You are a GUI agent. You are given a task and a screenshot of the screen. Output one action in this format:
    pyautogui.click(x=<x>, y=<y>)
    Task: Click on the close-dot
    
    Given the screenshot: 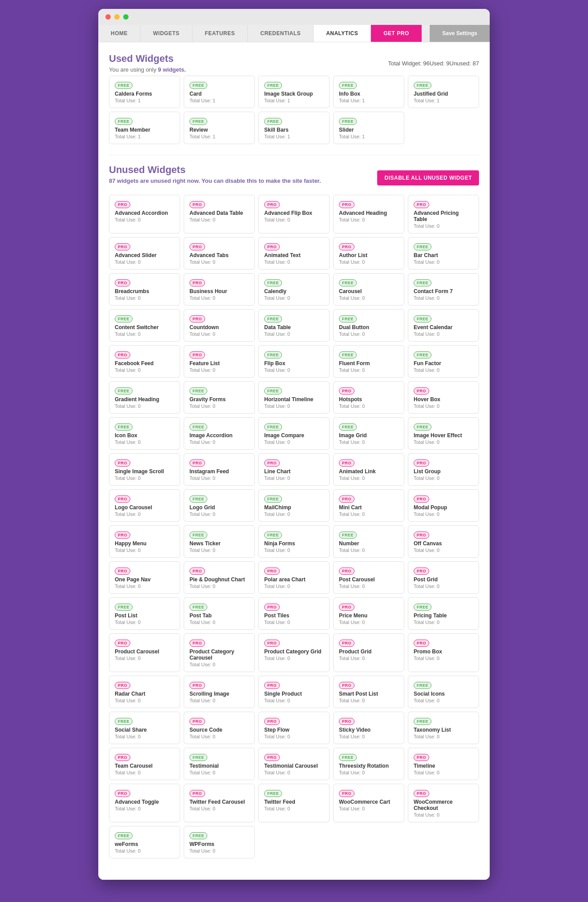 What is the action you would take?
    pyautogui.click(x=108, y=17)
    